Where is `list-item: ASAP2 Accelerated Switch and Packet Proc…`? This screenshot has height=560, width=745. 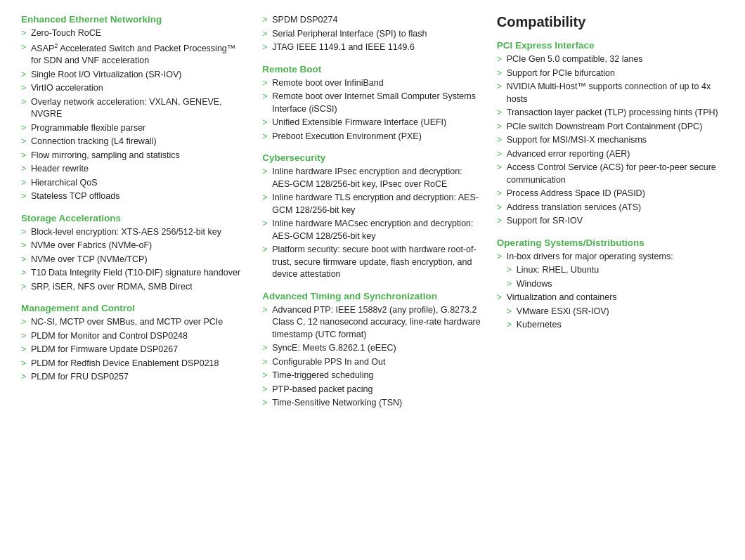 list-item: ASAP2 Accelerated Switch and Packet Proc… is located at coordinates (135, 55).